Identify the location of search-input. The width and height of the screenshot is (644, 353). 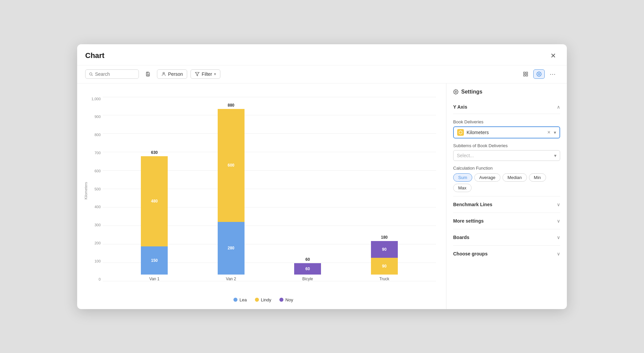
(115, 74).